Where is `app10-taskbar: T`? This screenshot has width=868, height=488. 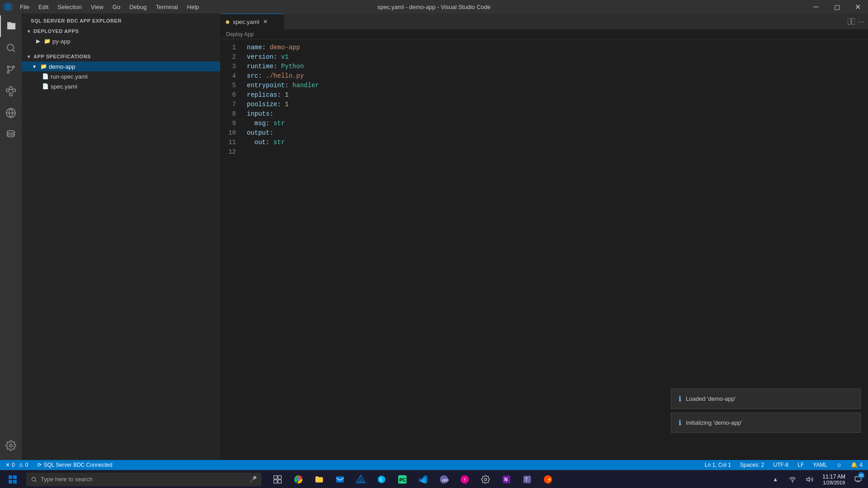 app10-taskbar: T is located at coordinates (465, 479).